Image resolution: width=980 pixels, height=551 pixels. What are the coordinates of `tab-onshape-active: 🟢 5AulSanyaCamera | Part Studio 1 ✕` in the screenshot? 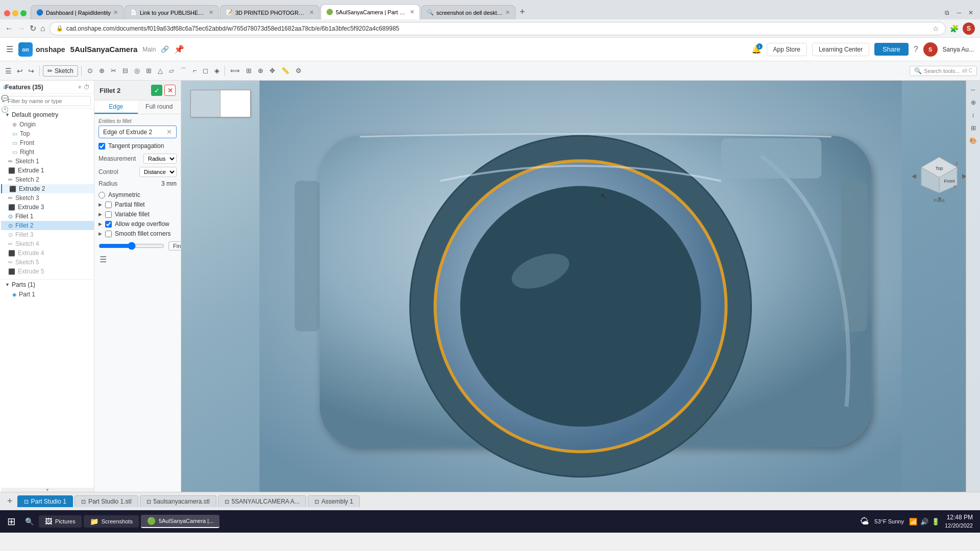 It's located at (371, 12).